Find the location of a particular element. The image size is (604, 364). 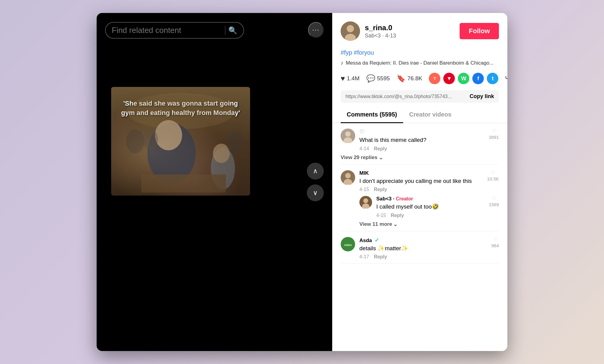

comment-text: What is this meme called? is located at coordinates (422, 140).